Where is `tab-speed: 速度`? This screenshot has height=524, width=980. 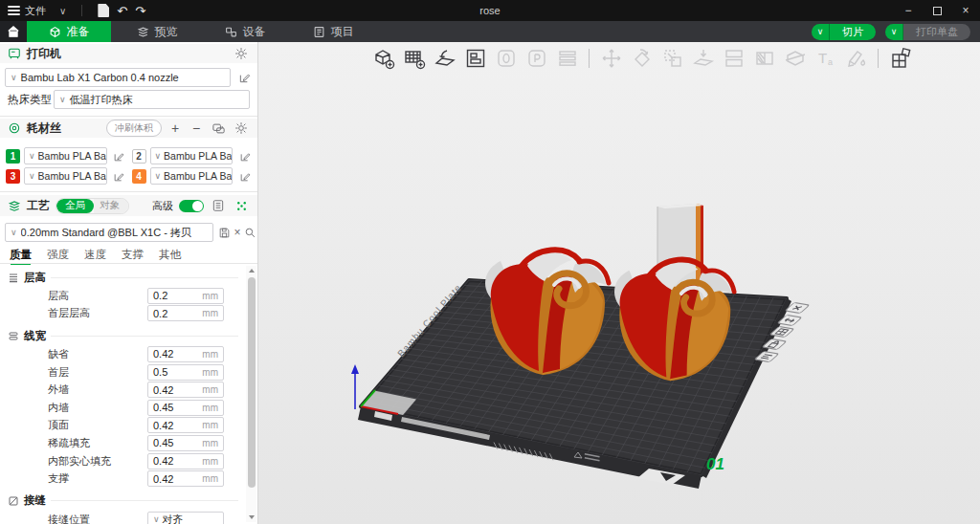
tab-speed: 速度 is located at coordinates (96, 254).